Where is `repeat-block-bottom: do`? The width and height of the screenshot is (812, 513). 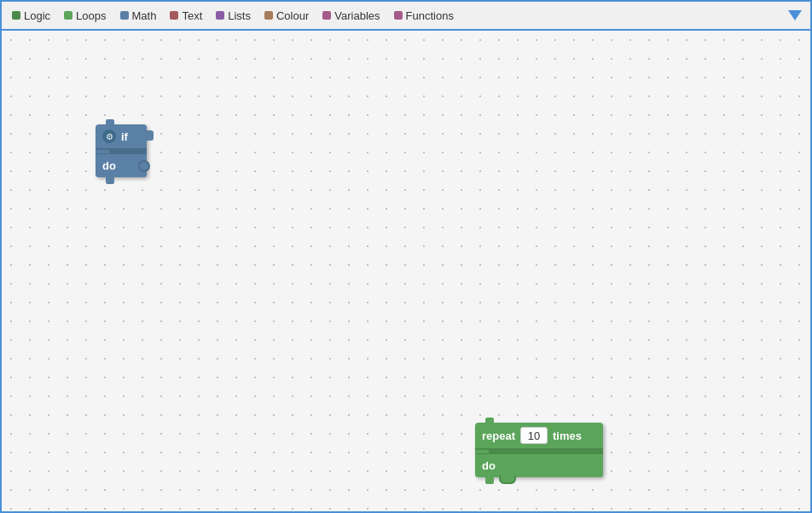
repeat-block-bottom: do is located at coordinates (539, 465).